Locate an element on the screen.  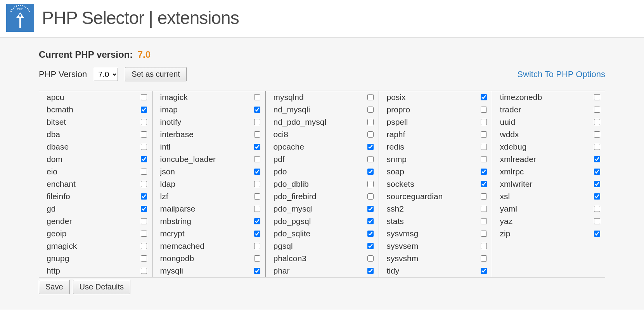
extension-item: dbase is located at coordinates (95, 147).